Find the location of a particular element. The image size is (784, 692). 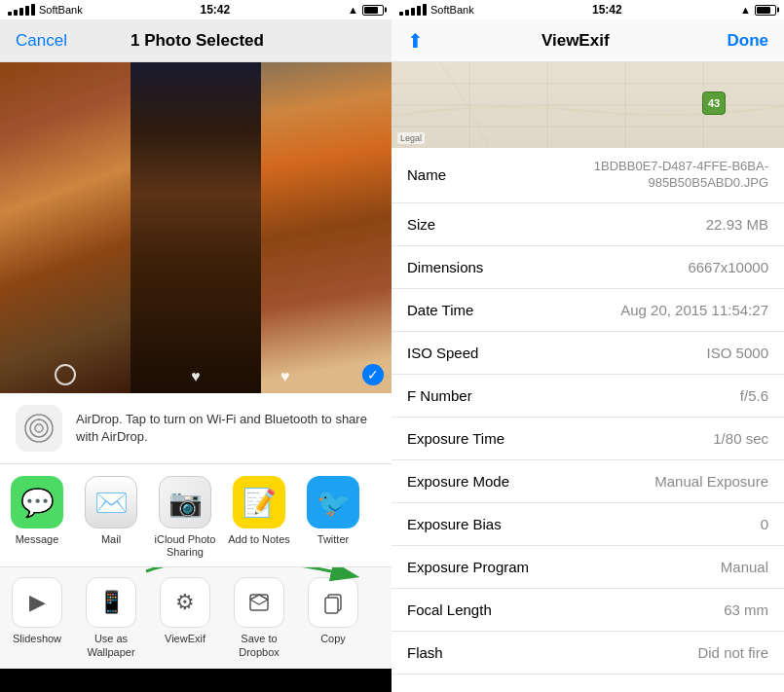

exif-value-exposure-mode: Manual Exposure is located at coordinates (711, 481).